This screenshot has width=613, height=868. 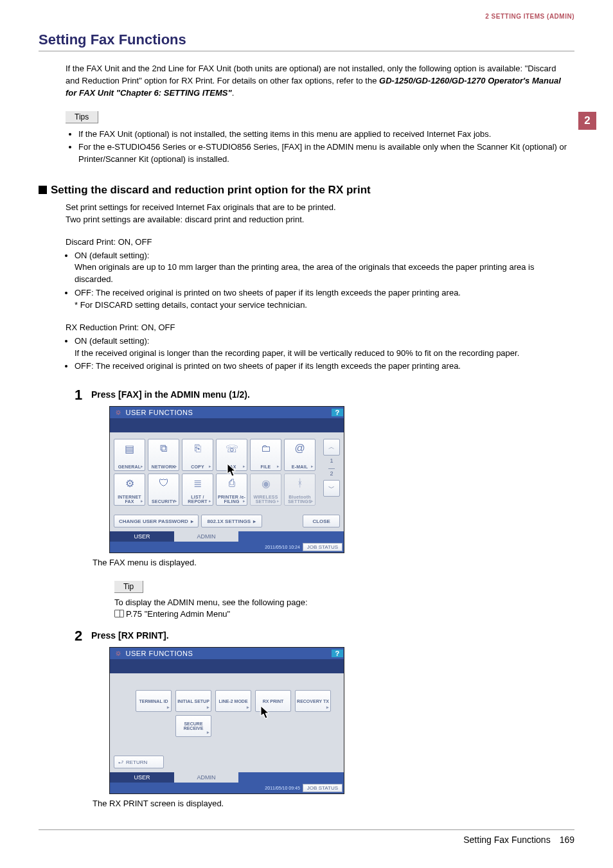 What do you see at coordinates (324, 395) in the screenshot?
I see `step-1-row: 1 Press [FAX] in the ADMIN menu (1/2).` at bounding box center [324, 395].